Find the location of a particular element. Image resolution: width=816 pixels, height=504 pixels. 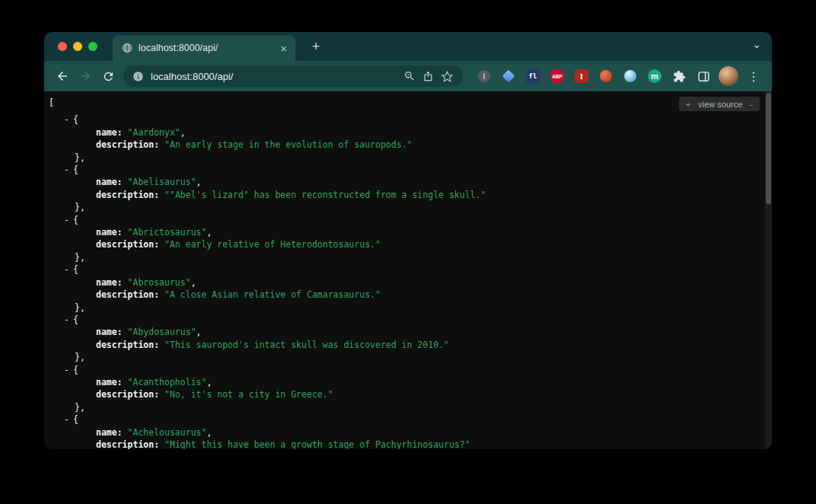

globe-icon is located at coordinates (127, 48).